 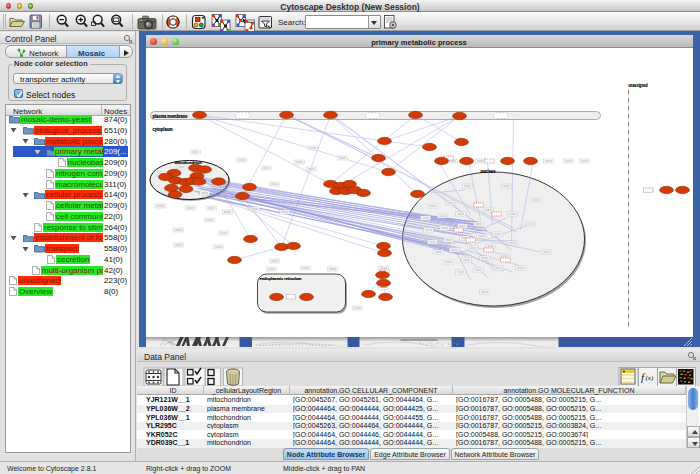 What do you see at coordinates (162, 130) in the screenshot?
I see `svg-text: cytoplasm` at bounding box center [162, 130].